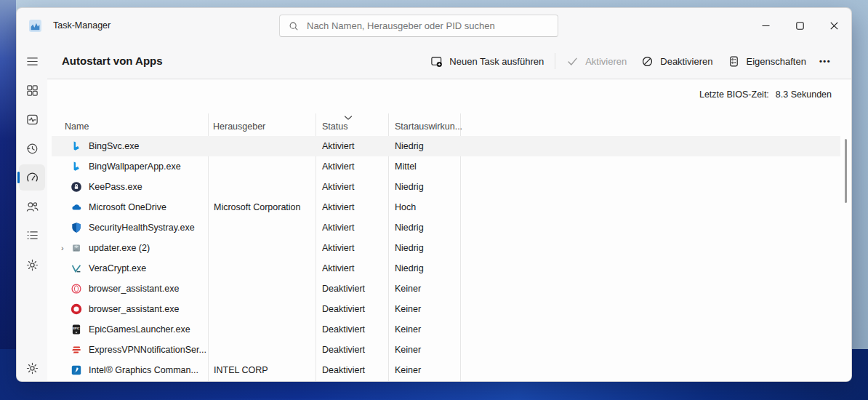 The height and width of the screenshot is (400, 868). I want to click on sidebar-item-users, so click(32, 207).